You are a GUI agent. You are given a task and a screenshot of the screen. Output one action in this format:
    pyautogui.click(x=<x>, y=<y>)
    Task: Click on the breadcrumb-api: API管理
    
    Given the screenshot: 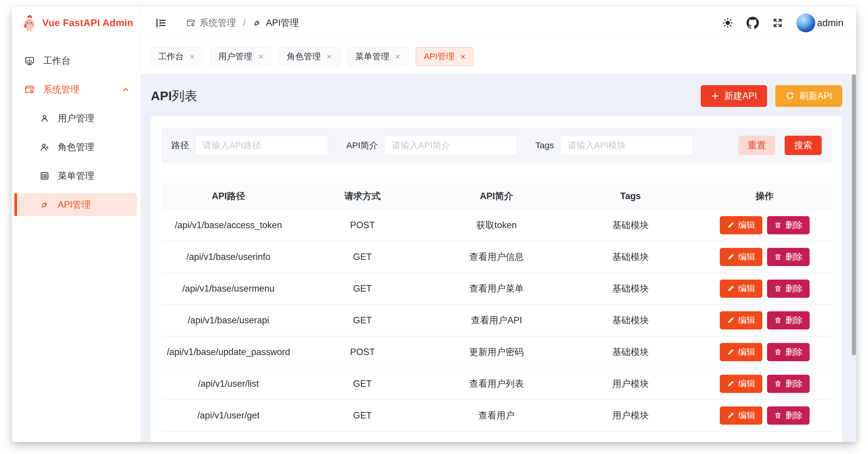 What is the action you would take?
    pyautogui.click(x=276, y=23)
    